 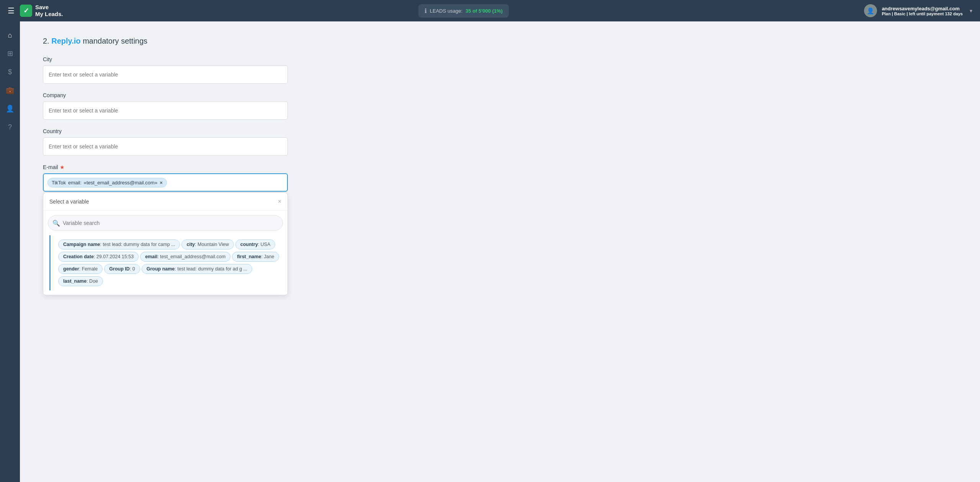 What do you see at coordinates (69, 202) in the screenshot?
I see `dropdown-title: Select a variable` at bounding box center [69, 202].